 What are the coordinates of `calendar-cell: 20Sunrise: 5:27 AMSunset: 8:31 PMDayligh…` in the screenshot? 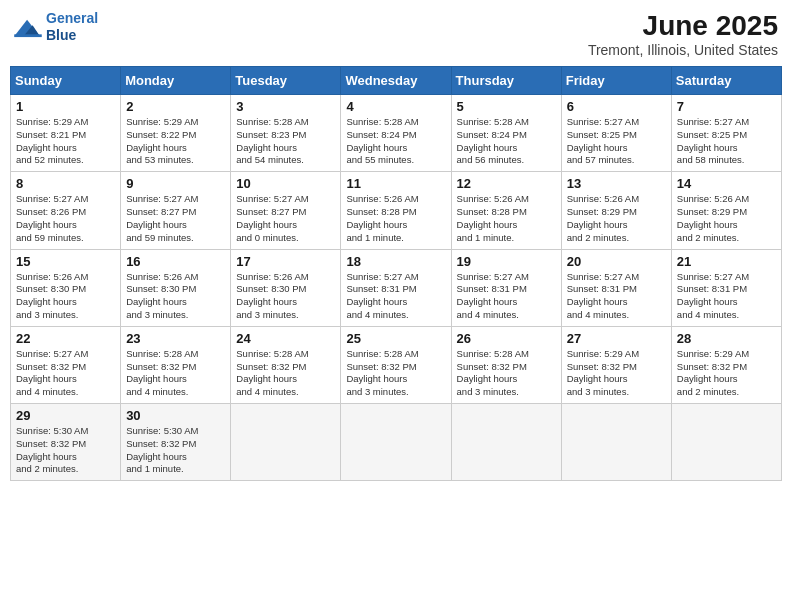 It's located at (616, 288).